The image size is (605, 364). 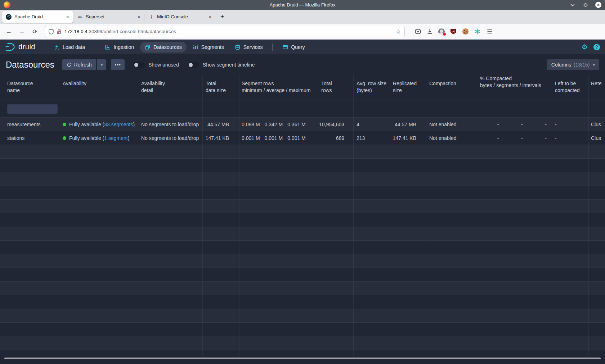 I want to click on nav-segments: Segments, so click(x=208, y=47).